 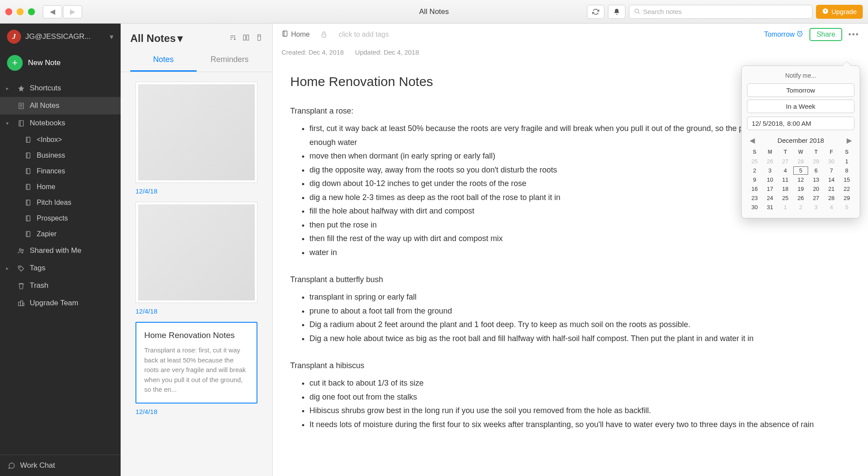 I want to click on list-item: cut it back to about 1/3 of its size, so click(x=580, y=383).